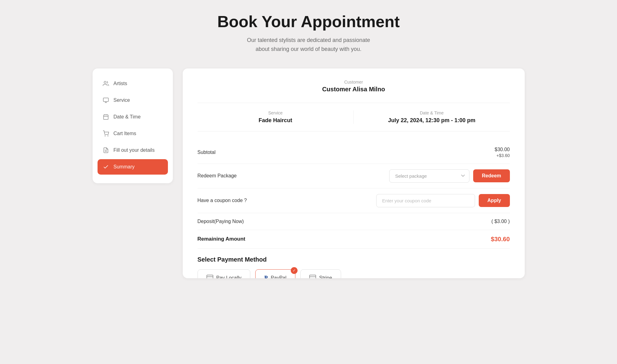  Describe the element at coordinates (207, 152) in the screenshot. I see `subtotal-label: Subtotal` at that location.